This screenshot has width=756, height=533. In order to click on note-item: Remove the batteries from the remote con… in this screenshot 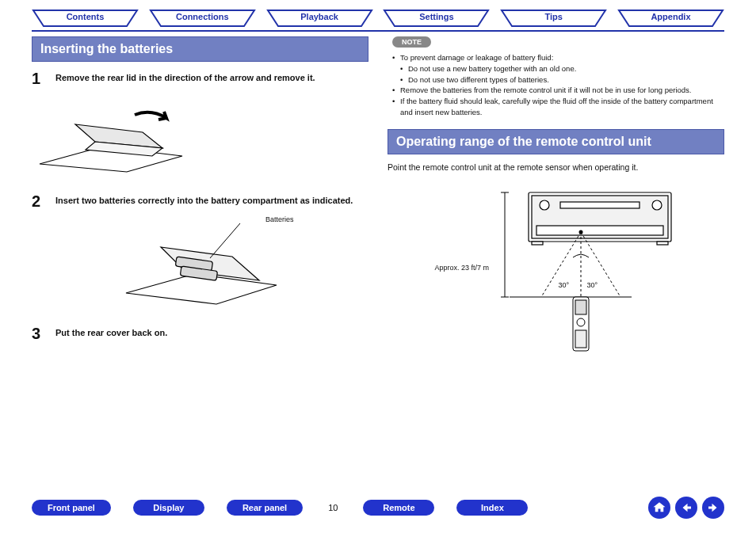, I will do `click(558, 90)`.